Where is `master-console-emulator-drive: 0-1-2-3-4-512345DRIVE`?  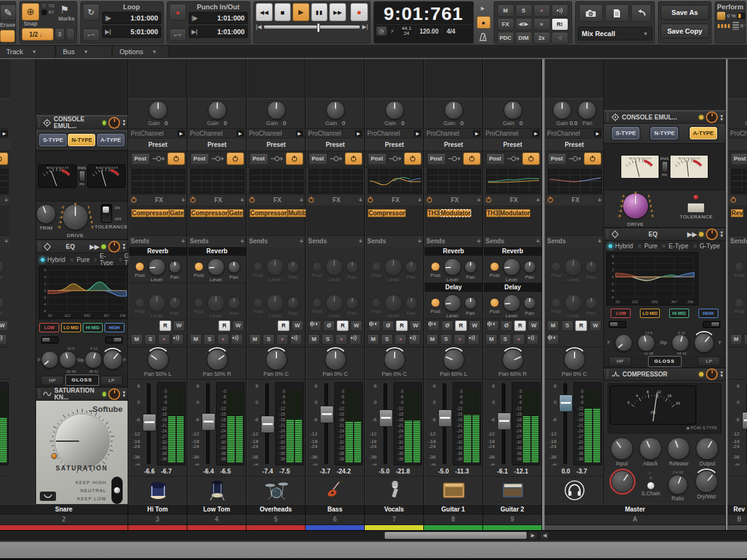
master-console-emulator-drive: 0-1-2-3-4-512345DRIVE is located at coordinates (636, 210).